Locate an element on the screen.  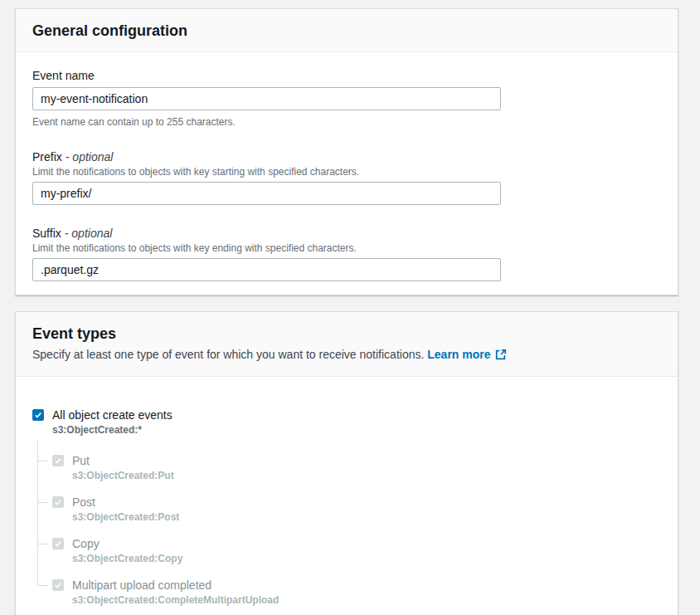
general-configuration-header: General configuration is located at coordinates (347, 31).